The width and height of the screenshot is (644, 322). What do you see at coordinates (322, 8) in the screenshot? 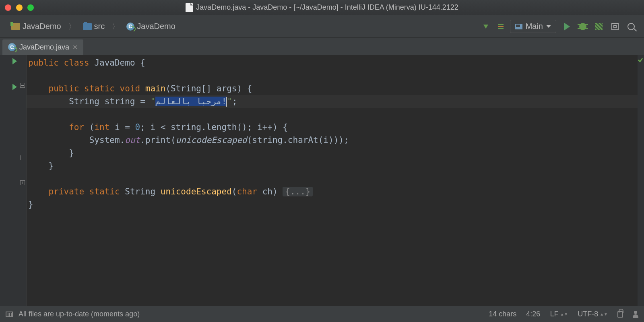
I see `macos-titlebar: JavaDemo.java - JavaDemo - [~/JavaDemo] …` at bounding box center [322, 8].